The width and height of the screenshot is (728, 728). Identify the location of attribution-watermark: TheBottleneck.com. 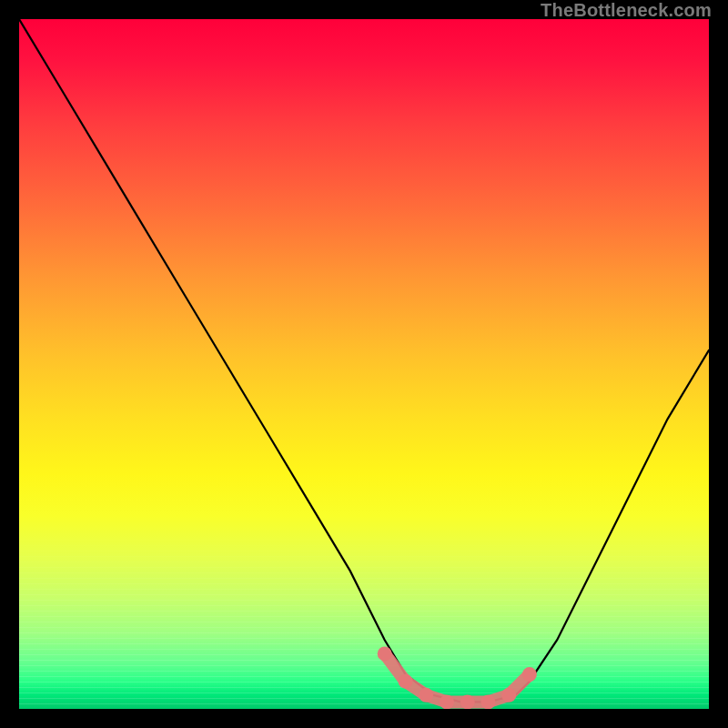
(626, 11).